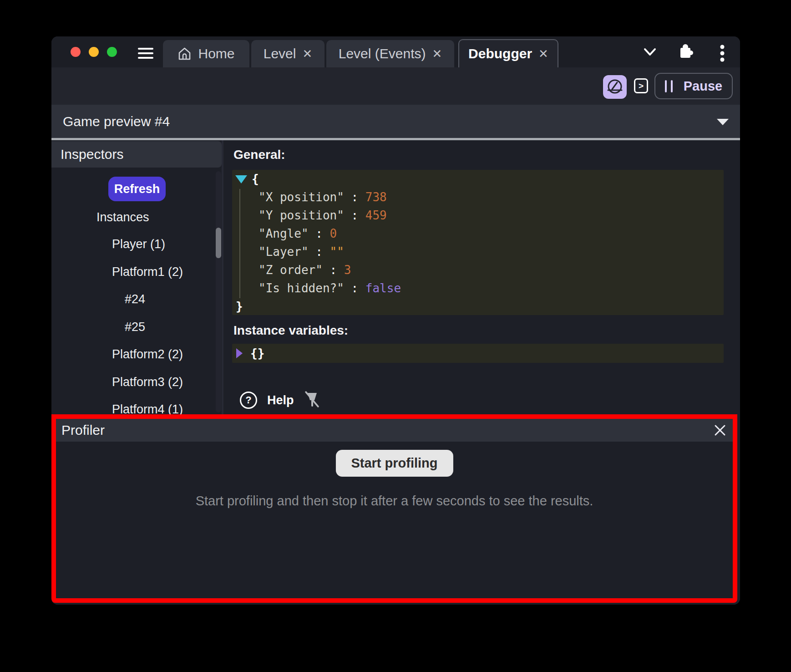 This screenshot has width=791, height=672. Describe the element at coordinates (486, 252) in the screenshot. I see `json-entry-layer: "Layer" : ""` at that location.